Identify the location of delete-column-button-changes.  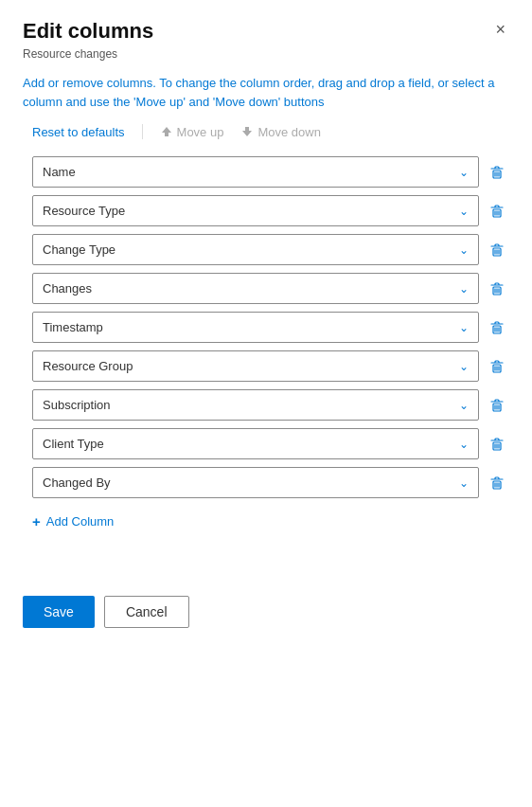
(497, 289).